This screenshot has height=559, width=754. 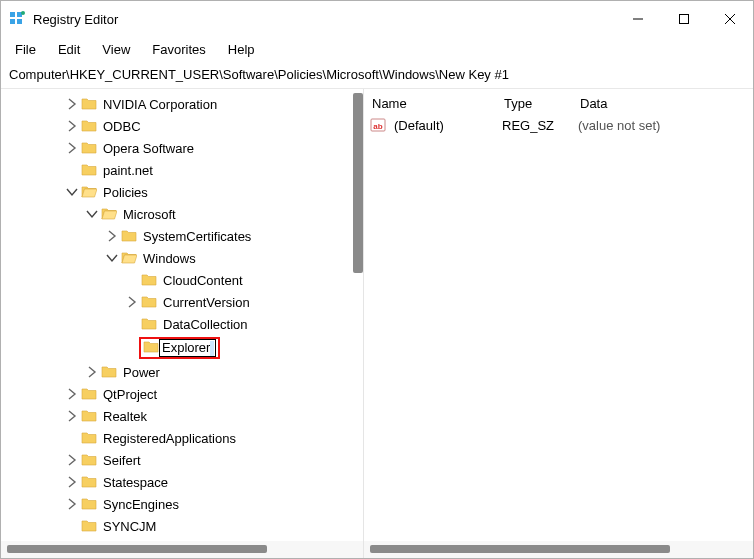 I want to click on list-header: Name Type Data, so click(x=558, y=101).